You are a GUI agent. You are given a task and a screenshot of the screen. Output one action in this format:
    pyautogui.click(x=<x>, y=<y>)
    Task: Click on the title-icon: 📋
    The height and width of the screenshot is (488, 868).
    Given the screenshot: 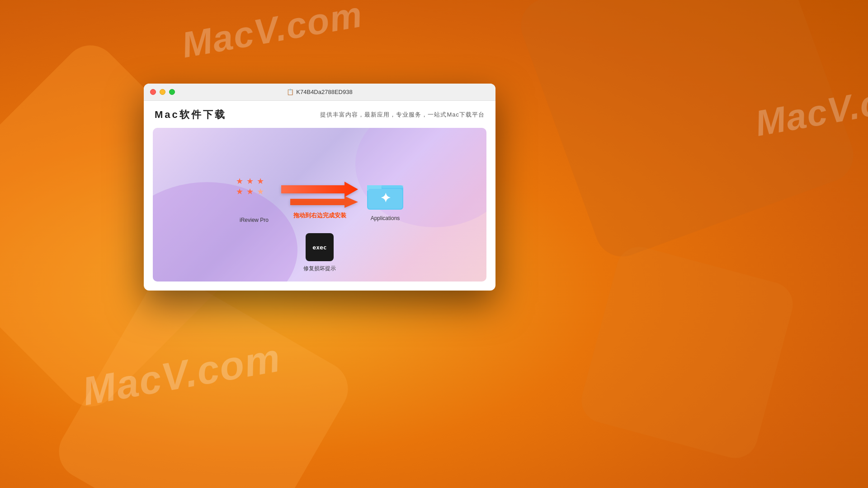 What is the action you would take?
    pyautogui.click(x=290, y=92)
    